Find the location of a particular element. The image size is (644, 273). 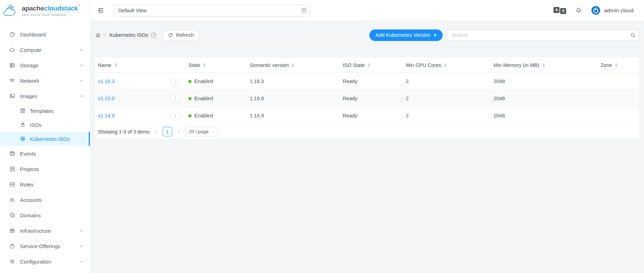

brand-apache: apache is located at coordinates (33, 8).